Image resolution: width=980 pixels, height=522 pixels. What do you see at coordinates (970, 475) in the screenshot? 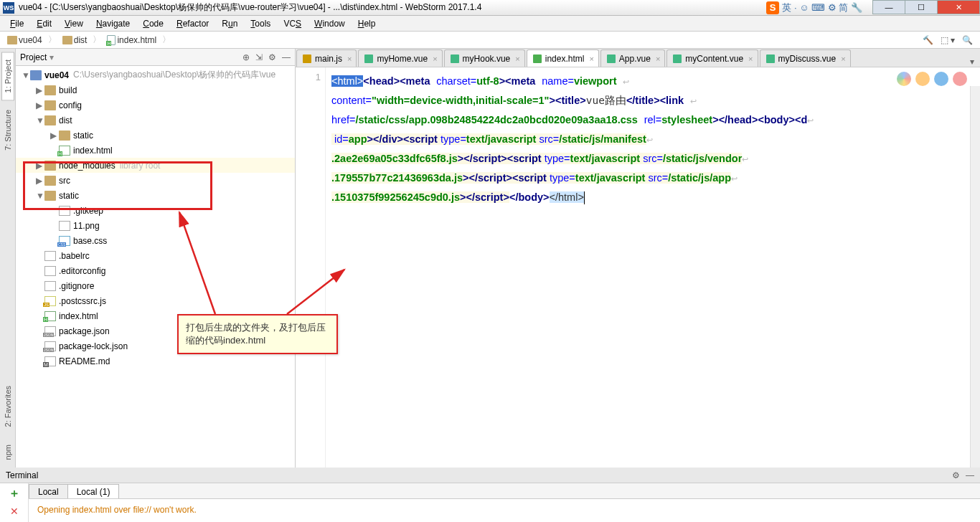
I see `terminal-hide-icon: —` at bounding box center [970, 475].